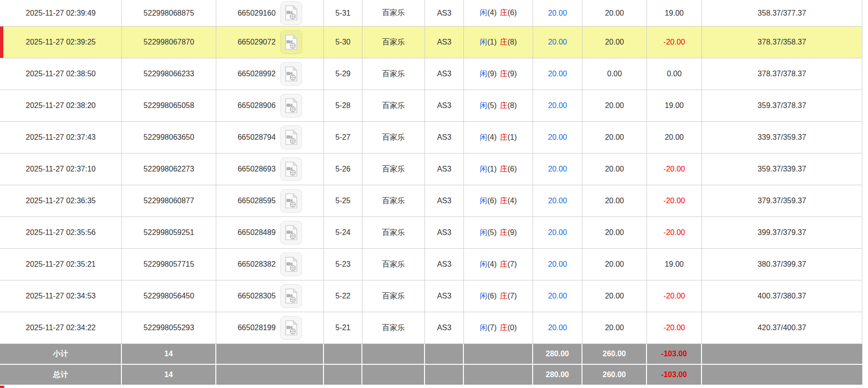 The width and height of the screenshot is (868, 388). What do you see at coordinates (431, 137) in the screenshot?
I see `table-row: 2025-11-27 02:37:43 522998063650 6650287…` at bounding box center [431, 137].